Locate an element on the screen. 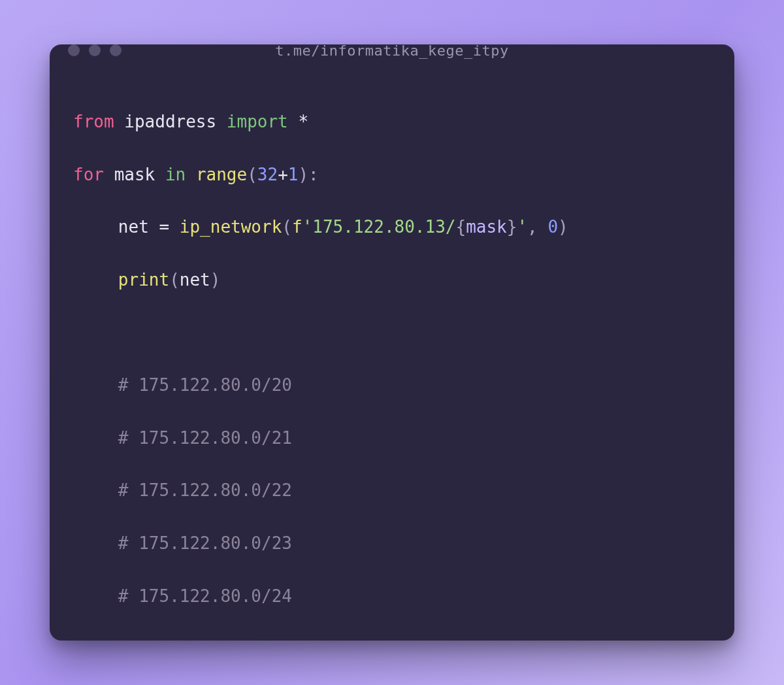 This screenshot has width=784, height=685. import-star: * is located at coordinates (303, 122).